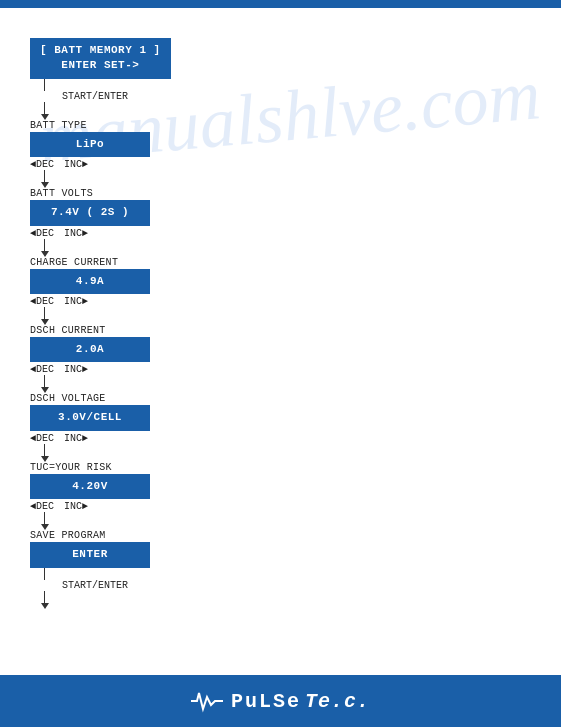 The width and height of the screenshot is (561, 727). Describe the element at coordinates (90, 282) in the screenshot. I see `charge-current-box: 4.9A` at that location.